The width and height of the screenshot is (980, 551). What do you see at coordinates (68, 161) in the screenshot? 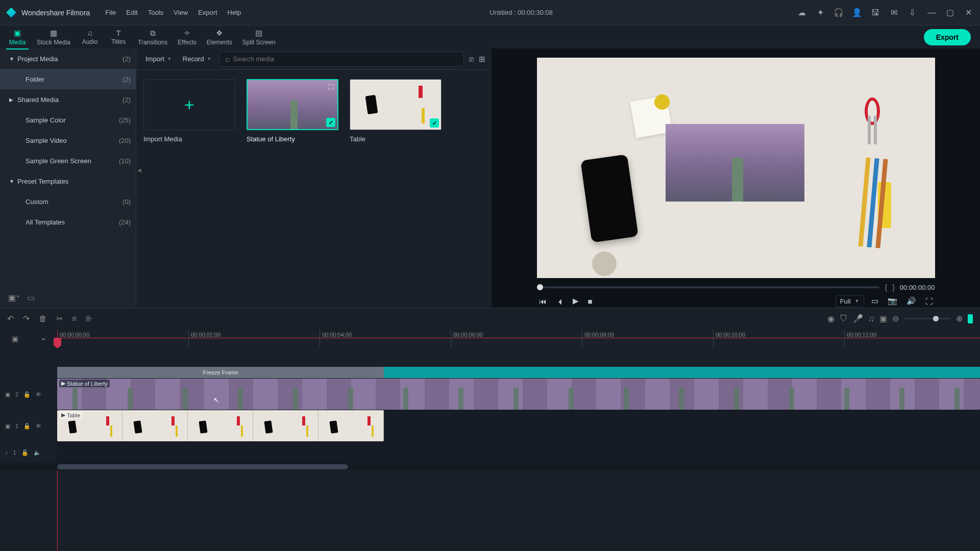
I see `sidebar-item-sample-green-screen: Sample Green Screen(10)` at bounding box center [68, 161].